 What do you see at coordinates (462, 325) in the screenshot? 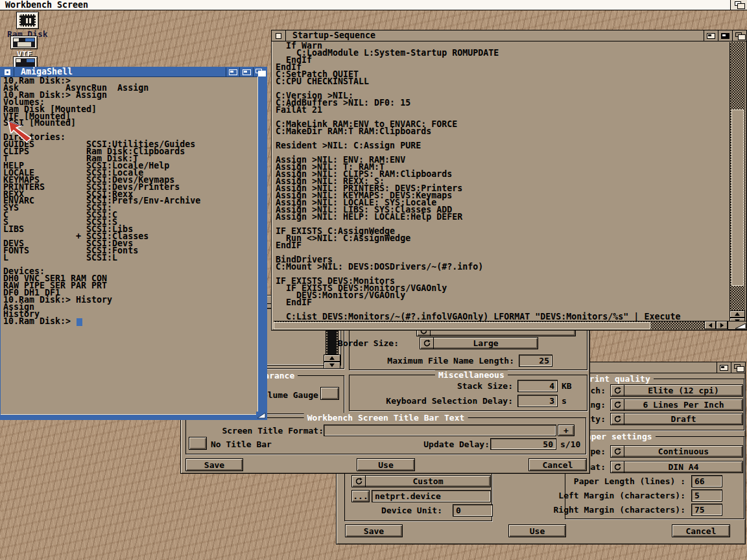
I see `startup-hscrollbar-thumb` at bounding box center [462, 325].